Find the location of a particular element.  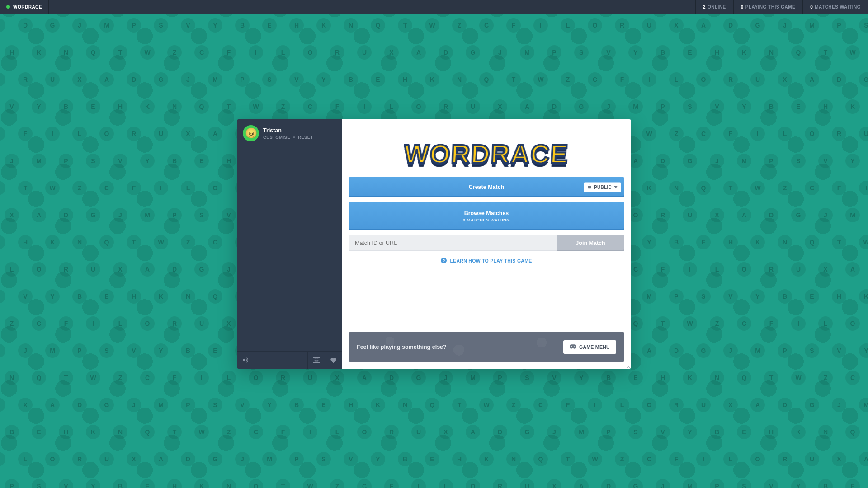

visibility-selector: PUBLIC is located at coordinates (602, 187).